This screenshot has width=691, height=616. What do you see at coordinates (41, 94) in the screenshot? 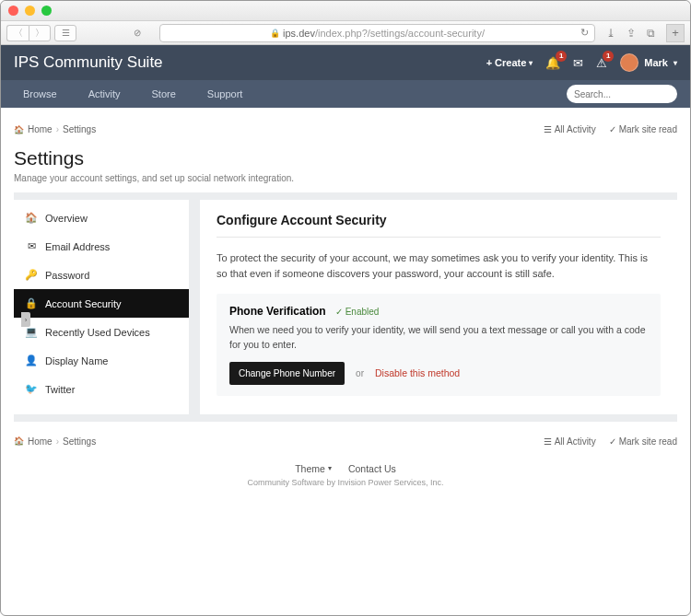
I see `nav-link-browse: Browse` at bounding box center [41, 94].